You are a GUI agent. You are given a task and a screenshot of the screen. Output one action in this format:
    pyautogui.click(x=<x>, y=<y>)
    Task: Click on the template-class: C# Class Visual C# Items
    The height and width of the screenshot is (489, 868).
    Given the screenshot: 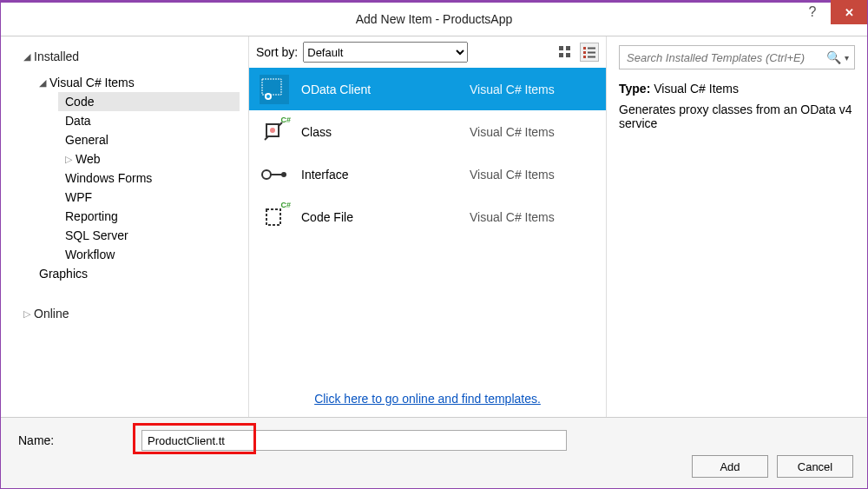 What is the action you would take?
    pyautogui.click(x=427, y=132)
    